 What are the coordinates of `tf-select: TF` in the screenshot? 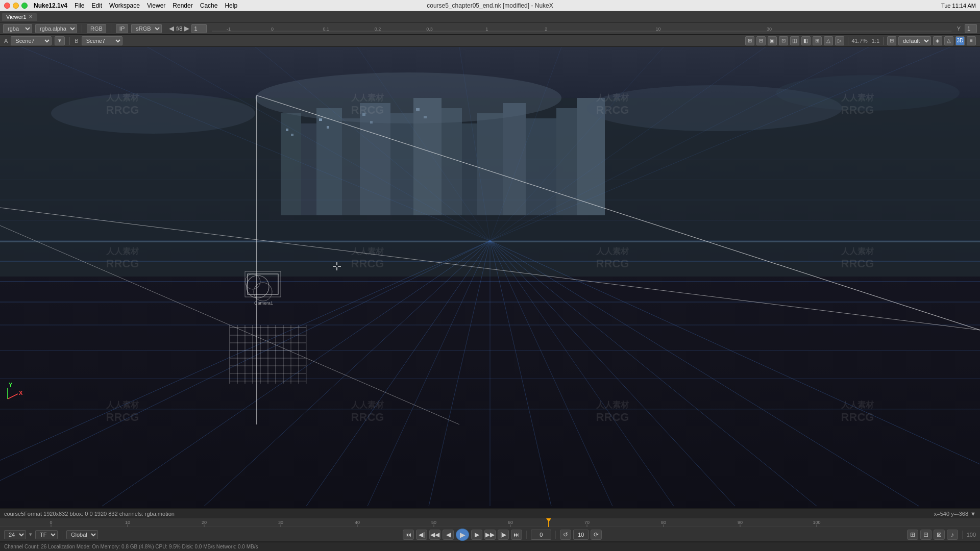 It's located at (46, 535).